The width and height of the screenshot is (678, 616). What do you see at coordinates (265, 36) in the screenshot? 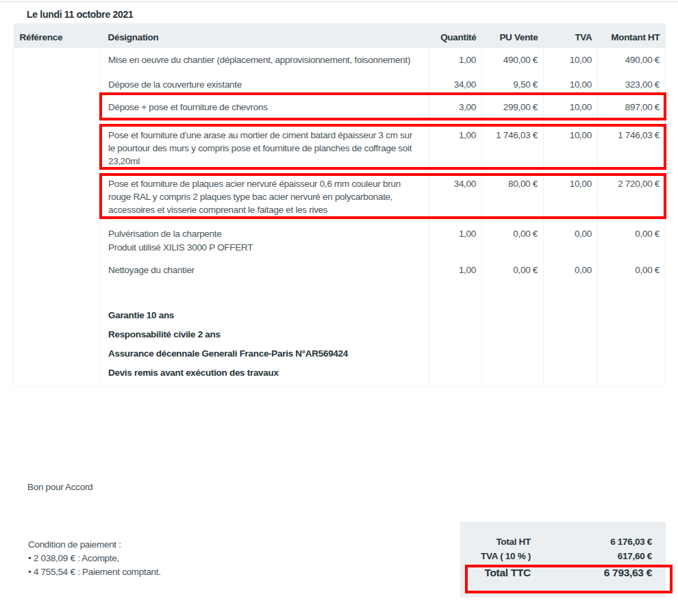
I see `header-designation: Désignation` at bounding box center [265, 36].